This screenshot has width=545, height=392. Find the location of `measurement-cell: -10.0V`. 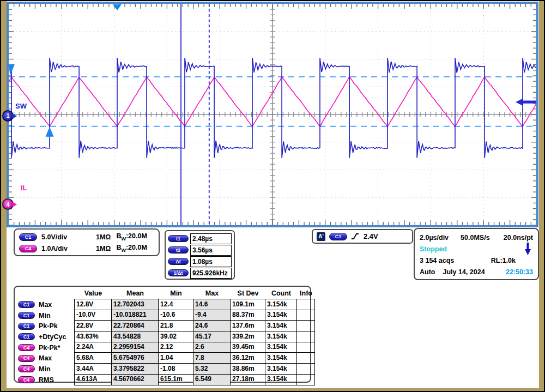

measurement-cell: -10.0V is located at coordinates (93, 315).